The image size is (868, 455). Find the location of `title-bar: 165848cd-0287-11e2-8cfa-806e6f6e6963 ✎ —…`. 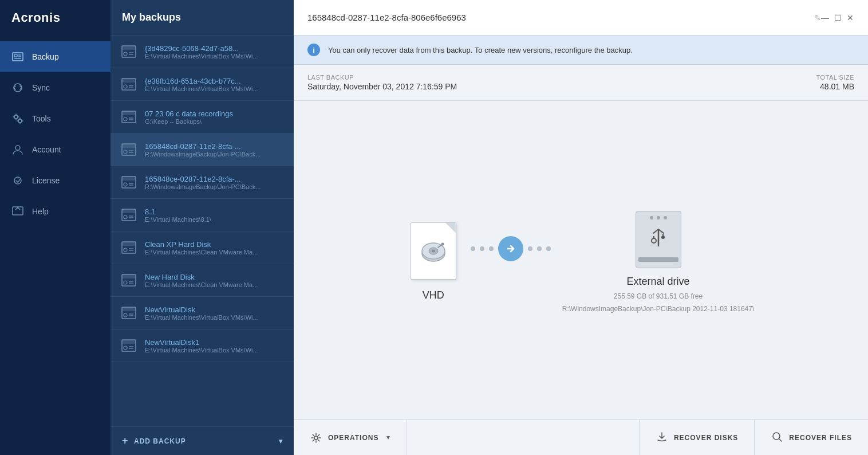

title-bar: 165848cd-0287-11e2-8cfa-806e6f6e6963 ✎ —… is located at coordinates (581, 18).